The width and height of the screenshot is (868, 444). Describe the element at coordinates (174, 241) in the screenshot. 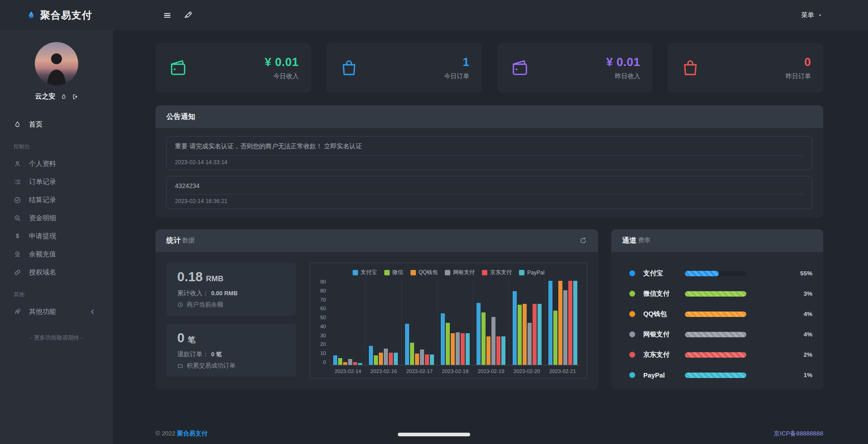

I see `statistics-title-strong: 统计` at that location.